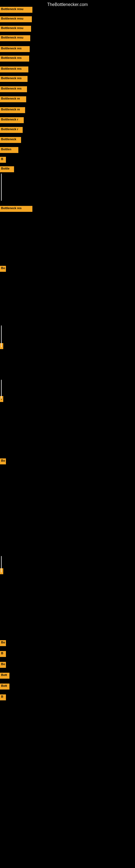 The image size is (135, 868). I want to click on bottleneck-item-1: Bottleneck resu, so click(16, 10).